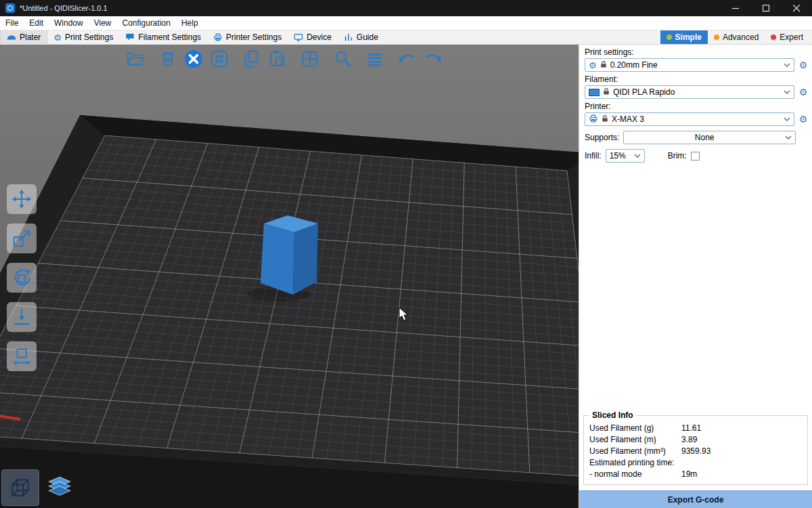 This screenshot has height=508, width=812. Describe the element at coordinates (60, 488) in the screenshot. I see `layers-stack-icon` at that location.